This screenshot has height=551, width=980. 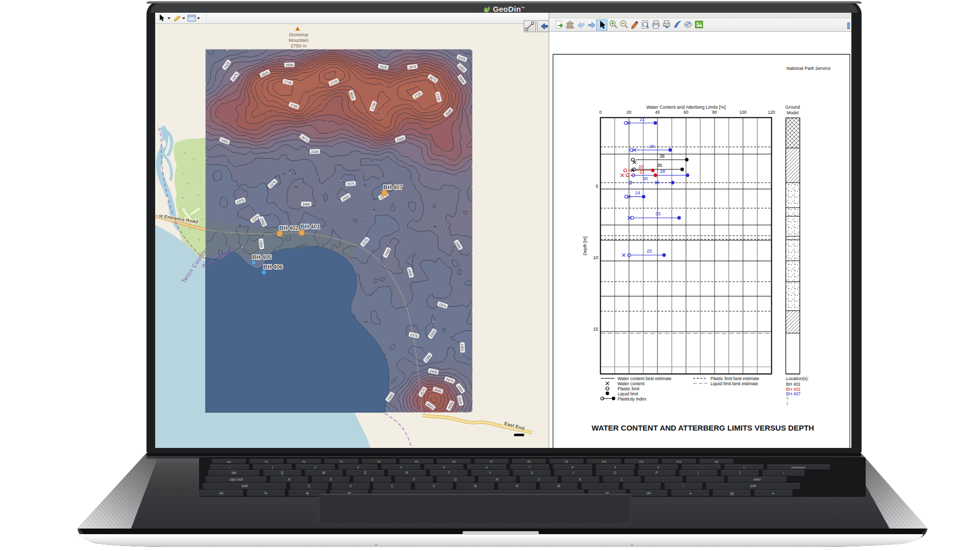 What do you see at coordinates (567, 462) in the screenshot?
I see `svg-text: F9` at bounding box center [567, 462].